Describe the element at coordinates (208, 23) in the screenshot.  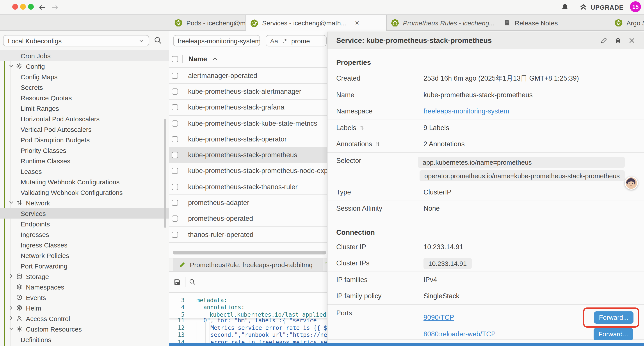
I see `tab-pods-icecheng-mathmas: Pods - icecheng@mathmas...` at that location.